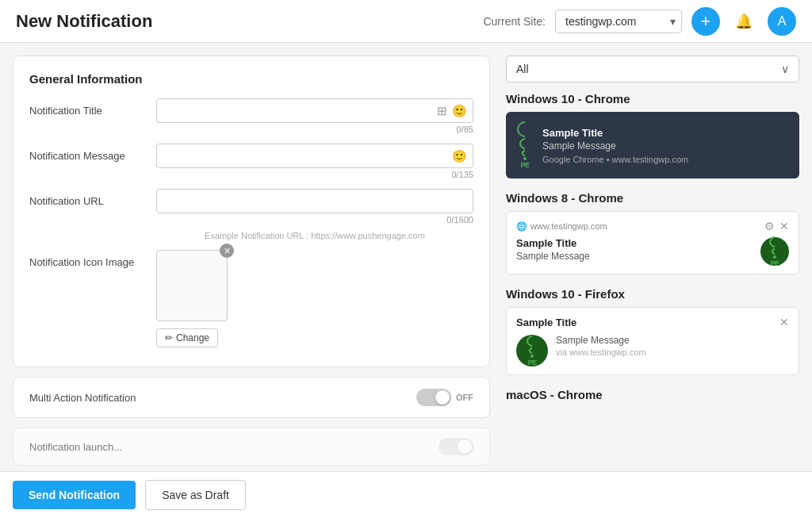 The image size is (812, 518). Describe the element at coordinates (315, 155) in the screenshot. I see `message-input` at that location.